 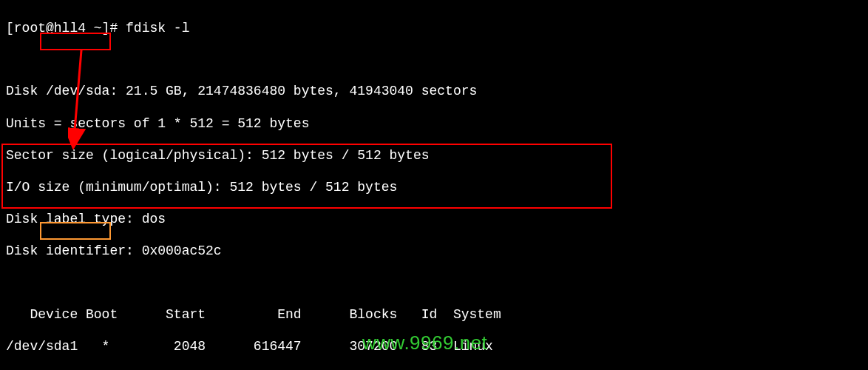 What do you see at coordinates (434, 252) in the screenshot?
I see `disk-sda-identifier: Disk identifier: 0x000ac52c` at bounding box center [434, 252].